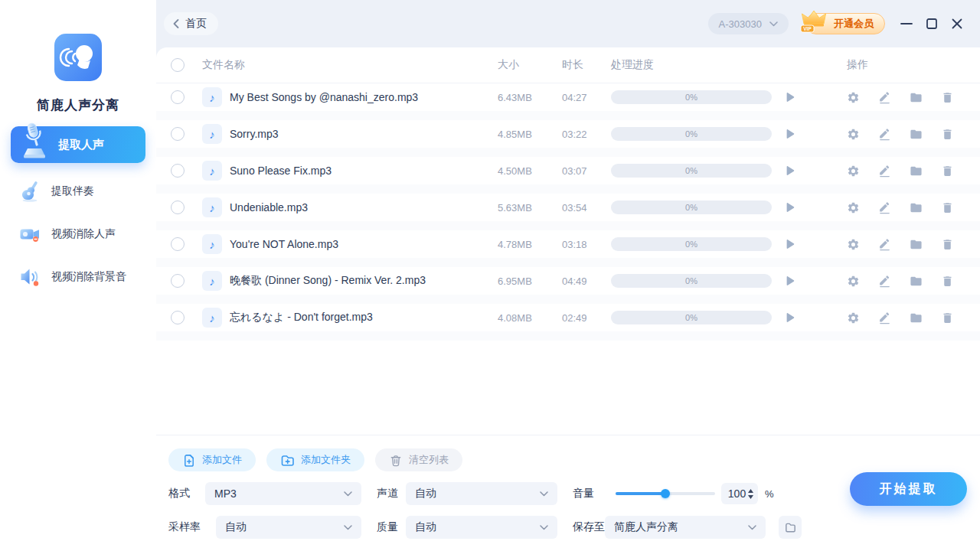 Image resolution: width=980 pixels, height=551 pixels. What do you see at coordinates (906, 24) in the screenshot?
I see `minimize-button` at bounding box center [906, 24].